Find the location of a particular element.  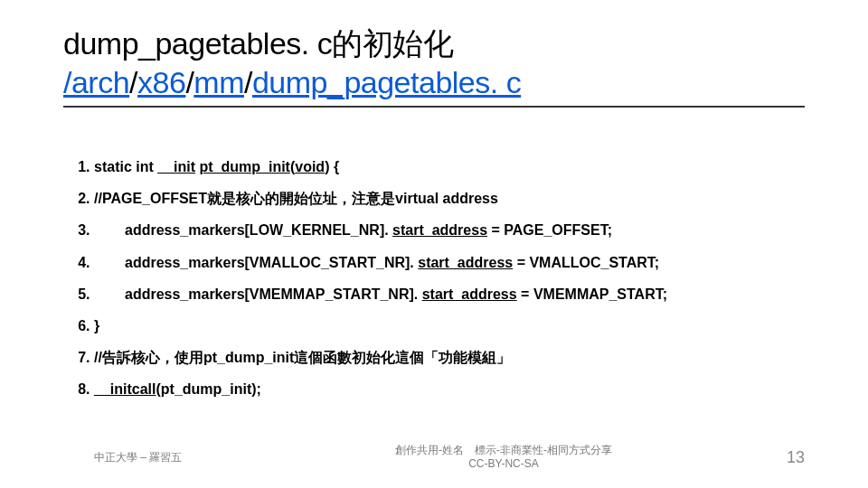

title-line1: dump_pagetables. c的初始化 is located at coordinates (434, 44).